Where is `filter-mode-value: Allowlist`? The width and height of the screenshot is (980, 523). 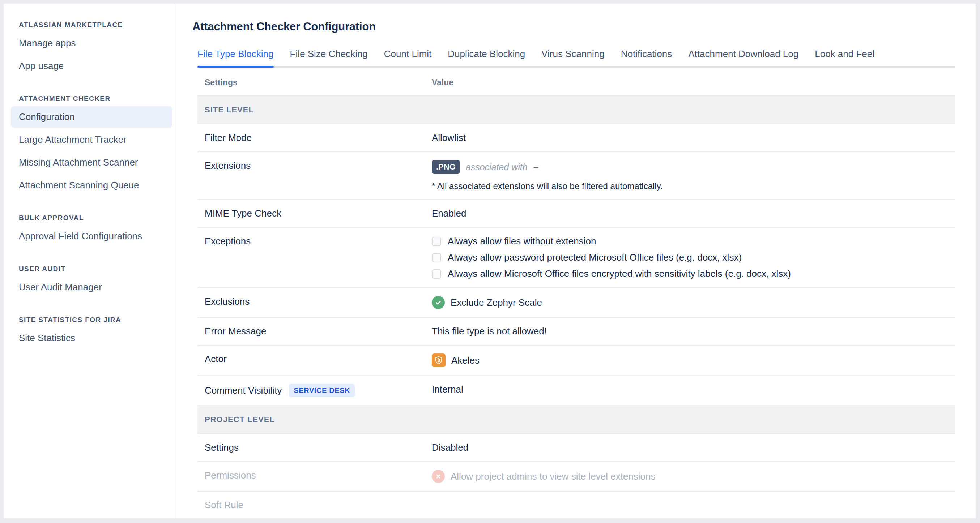
filter-mode-value: Allowlist is located at coordinates (693, 138).